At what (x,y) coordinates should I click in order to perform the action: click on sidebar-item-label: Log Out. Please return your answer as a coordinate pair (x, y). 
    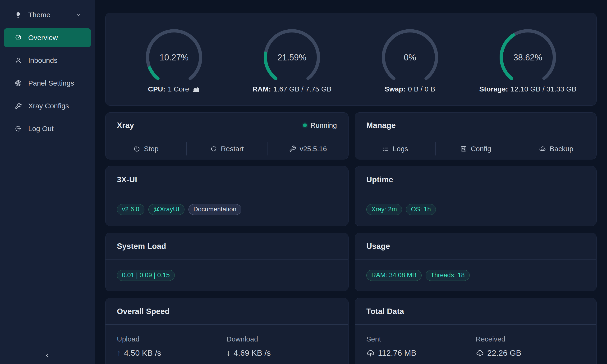
    Looking at the image, I should click on (41, 129).